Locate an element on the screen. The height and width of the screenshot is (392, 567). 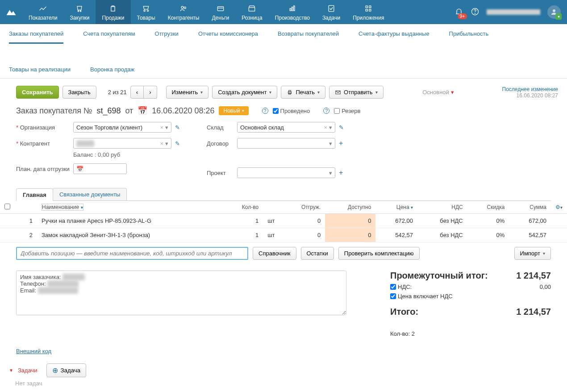
vat-value: 0,00 is located at coordinates (546, 287).